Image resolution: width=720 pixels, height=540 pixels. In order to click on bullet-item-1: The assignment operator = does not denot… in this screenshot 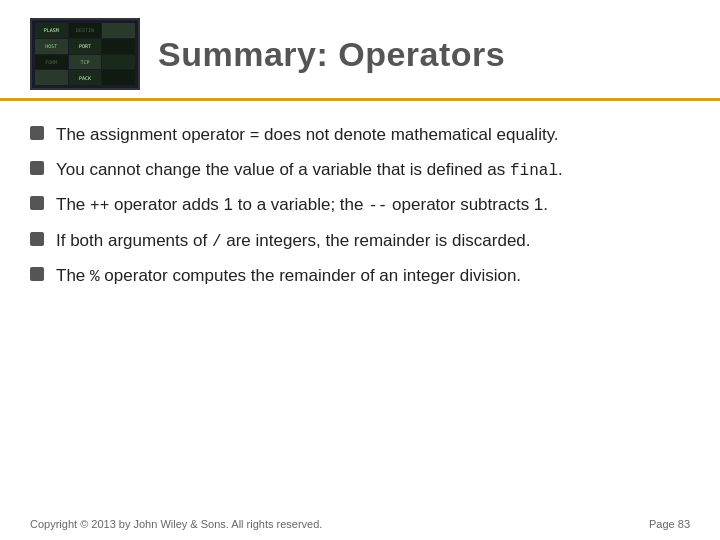, I will do `click(360, 136)`.